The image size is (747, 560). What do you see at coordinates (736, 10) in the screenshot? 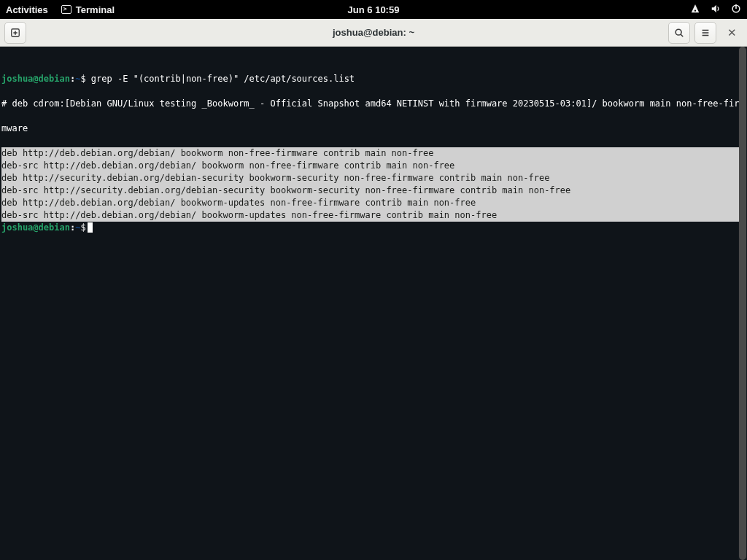
I see `power-icon` at bounding box center [736, 10].